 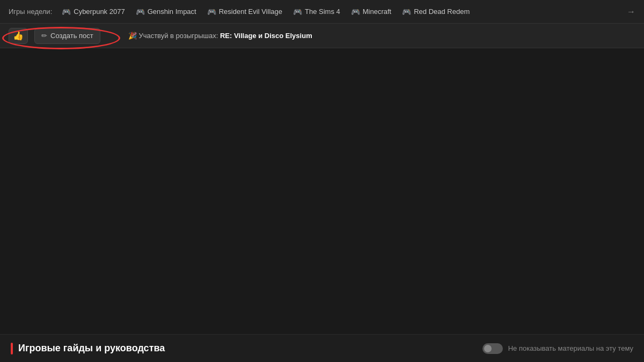 What do you see at coordinates (18, 36) in the screenshot?
I see `like-button: 👍` at bounding box center [18, 36].